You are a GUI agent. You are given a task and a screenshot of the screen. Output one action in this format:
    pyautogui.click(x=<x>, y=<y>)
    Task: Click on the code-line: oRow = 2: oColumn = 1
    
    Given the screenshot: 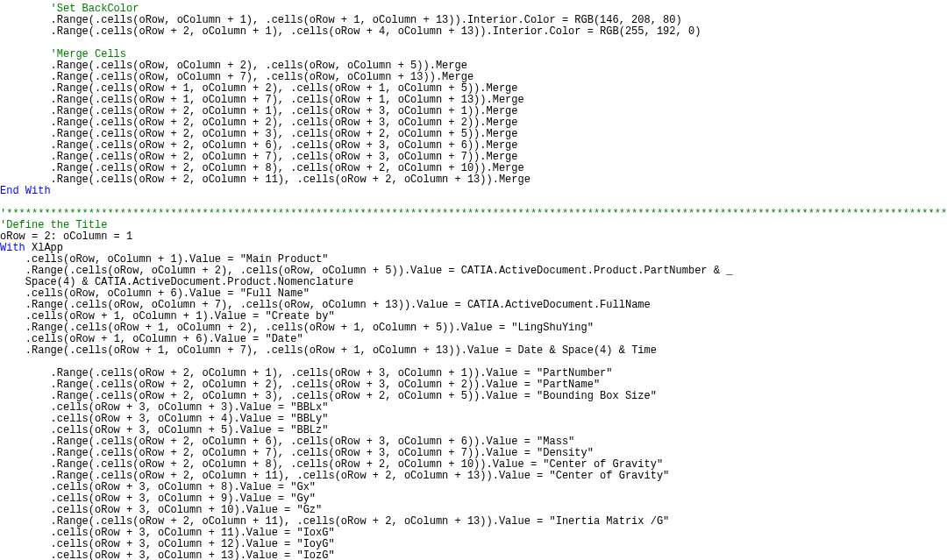 What is the action you would take?
    pyautogui.click(x=67, y=237)
    